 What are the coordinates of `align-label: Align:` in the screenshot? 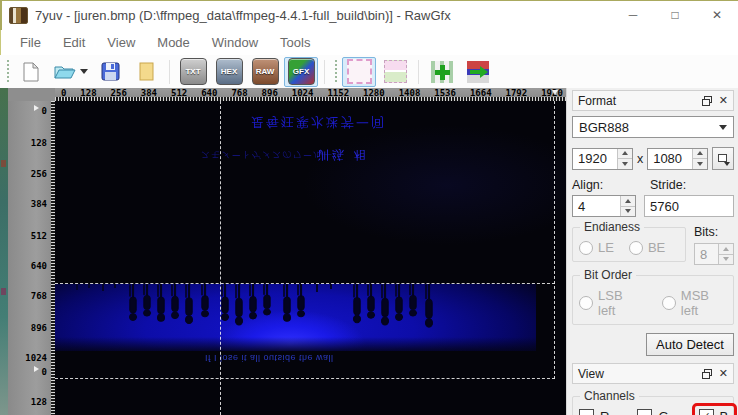 It's located at (611, 185).